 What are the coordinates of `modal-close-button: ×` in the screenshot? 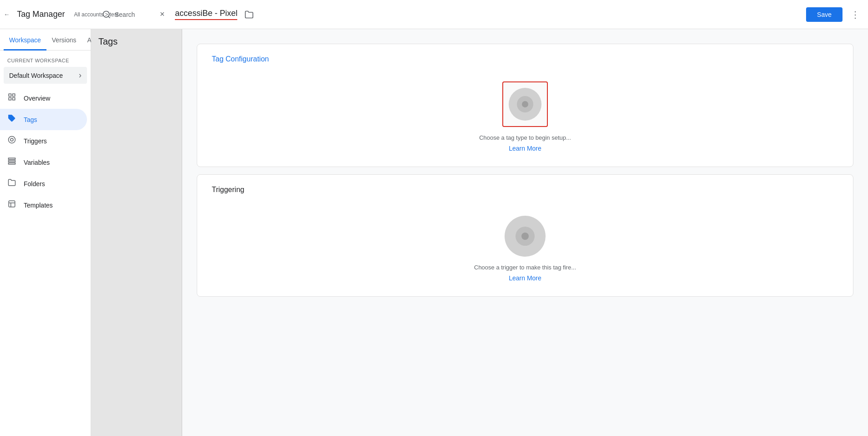 It's located at (162, 15).